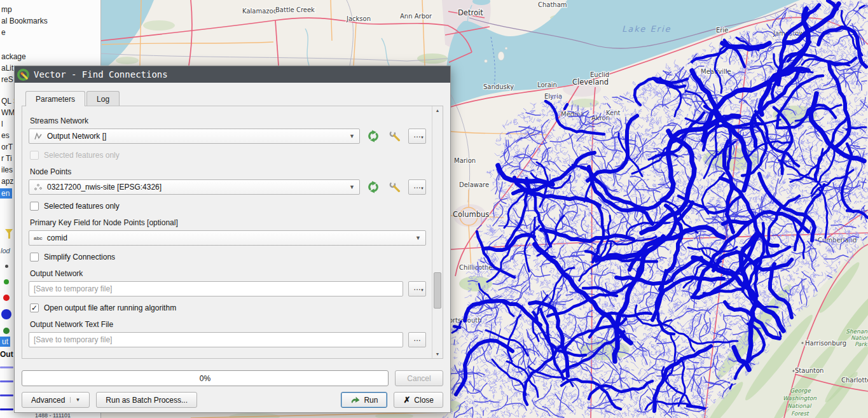 The width and height of the screenshot is (868, 418). I want to click on map-label: Detroit, so click(471, 13).